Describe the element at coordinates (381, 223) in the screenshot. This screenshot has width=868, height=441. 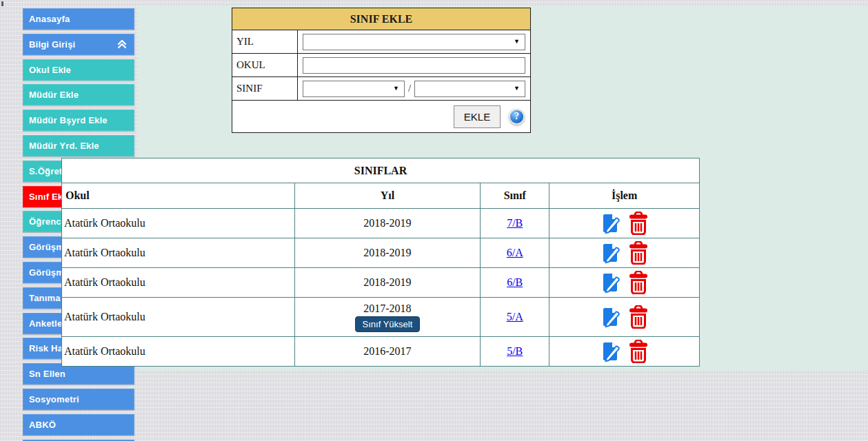
I see `table-row: Atatürk Ortaokulu 2018-2019 7/B` at that location.